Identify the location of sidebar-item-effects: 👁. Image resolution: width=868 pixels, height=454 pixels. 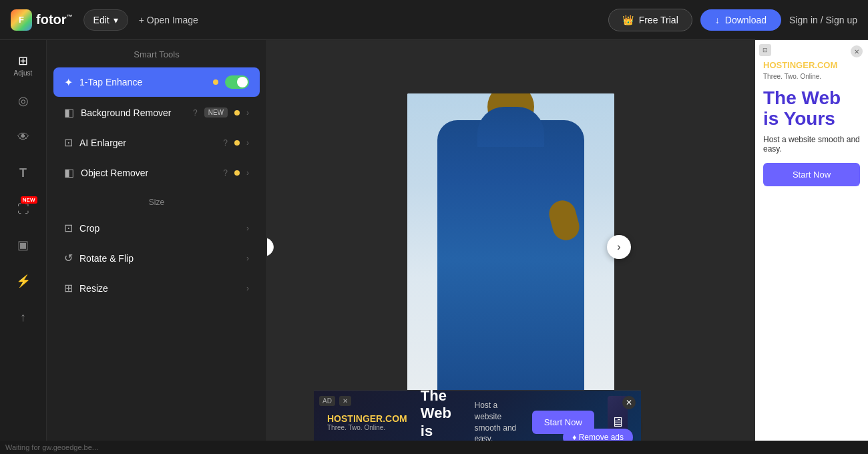
(23, 137).